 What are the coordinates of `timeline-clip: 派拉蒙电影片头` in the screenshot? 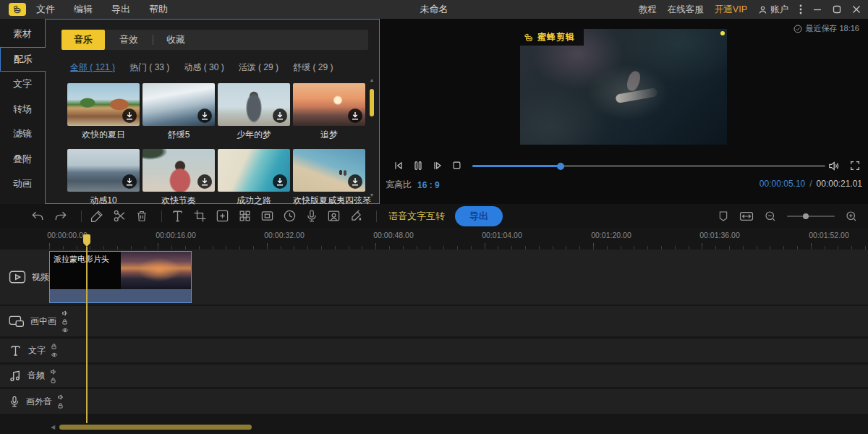 It's located at (120, 277).